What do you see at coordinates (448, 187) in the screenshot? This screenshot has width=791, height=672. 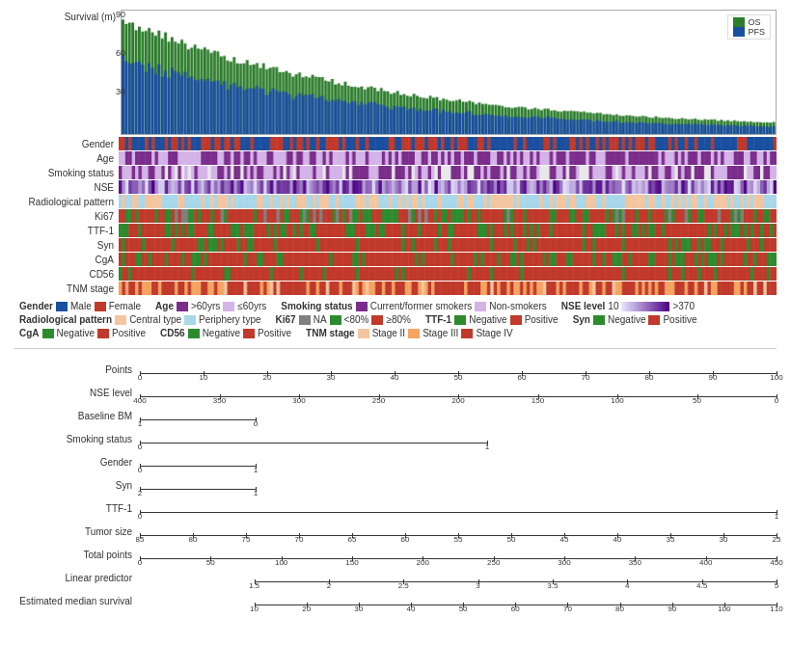 I see `nse-content` at bounding box center [448, 187].